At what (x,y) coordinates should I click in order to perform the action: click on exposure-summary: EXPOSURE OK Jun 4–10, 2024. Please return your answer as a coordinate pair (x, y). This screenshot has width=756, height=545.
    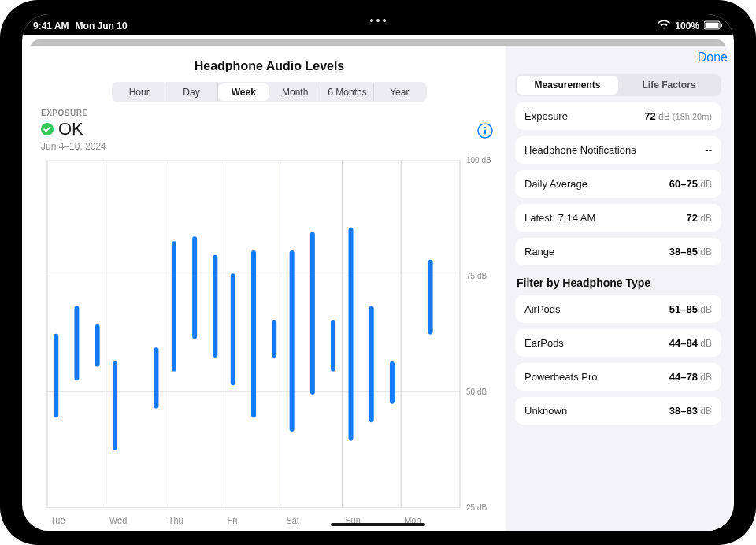
    Looking at the image, I should click on (269, 131).